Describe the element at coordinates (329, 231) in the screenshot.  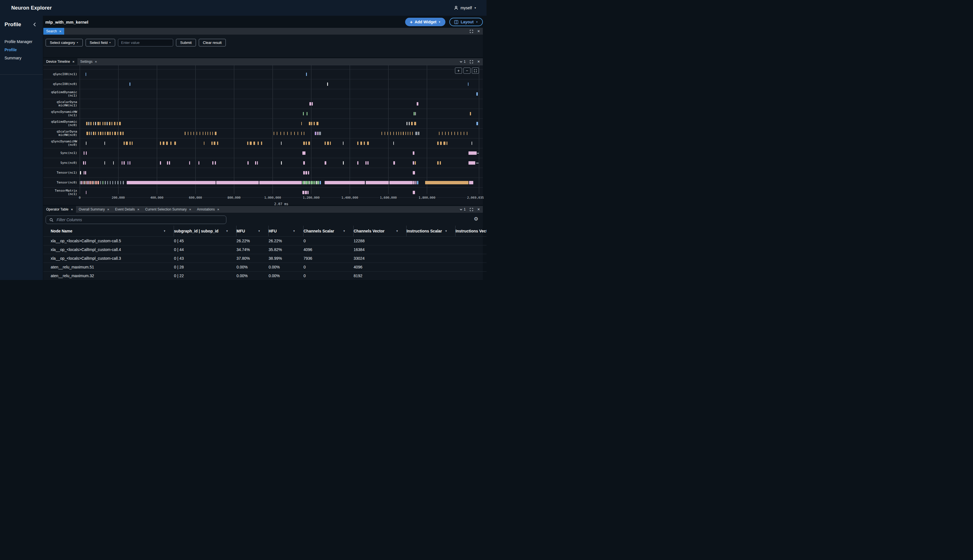
I see `column-header-channels-scalar: Channels Scalar ▼` at that location.